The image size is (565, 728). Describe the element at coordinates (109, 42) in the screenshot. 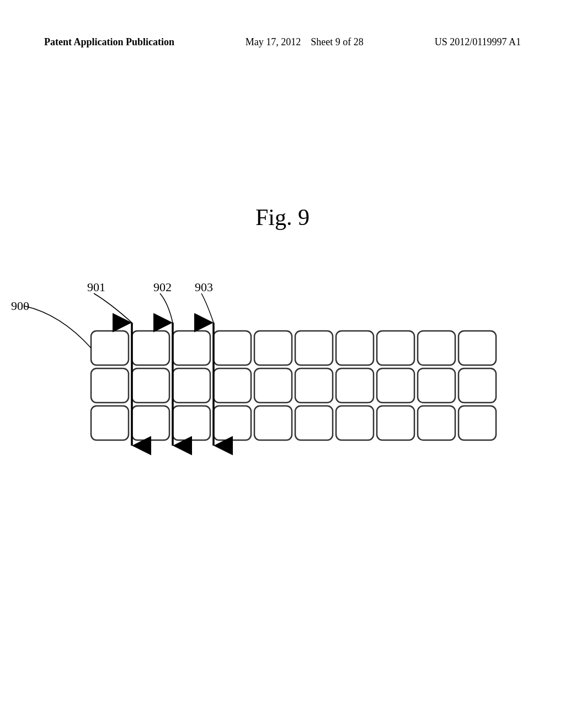

I see `header-left: Patent Application Publication` at that location.